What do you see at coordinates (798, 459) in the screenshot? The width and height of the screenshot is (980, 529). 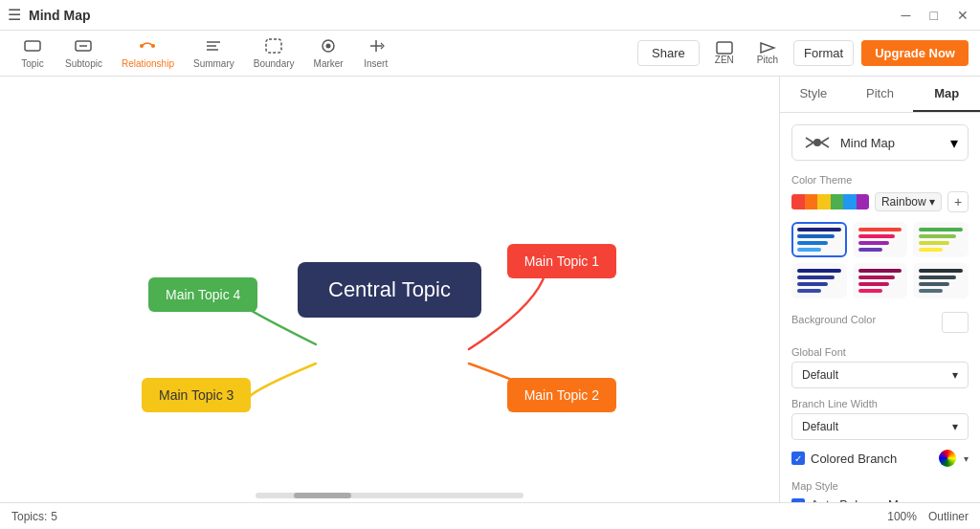 I see `check-mark-icon: ✓` at bounding box center [798, 459].